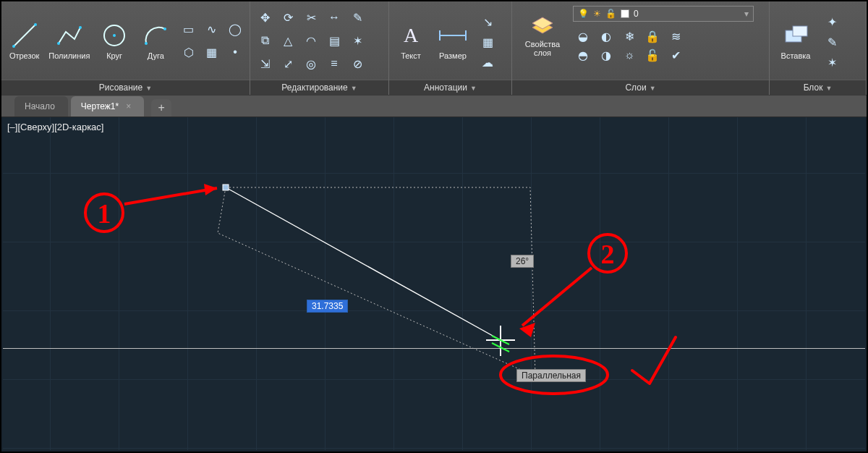  I want to click on distance-value: 31.7335, so click(327, 306).